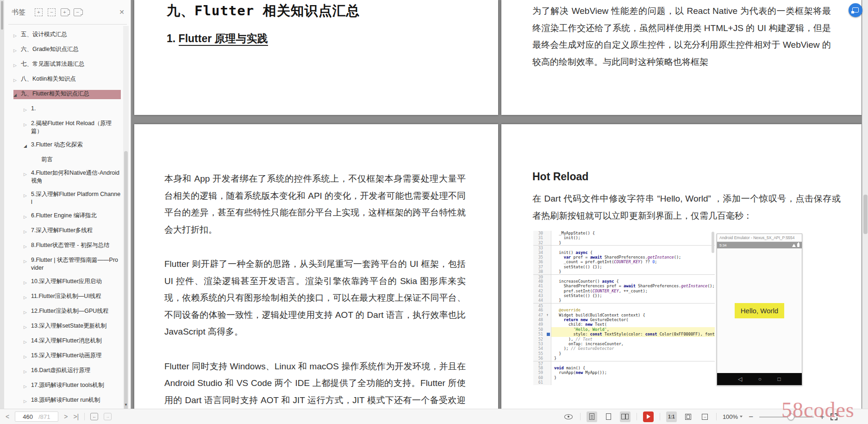 This screenshot has height=424, width=868. What do you see at coordinates (78, 12) in the screenshot?
I see `delete-bookmark-icon: −` at bounding box center [78, 12].